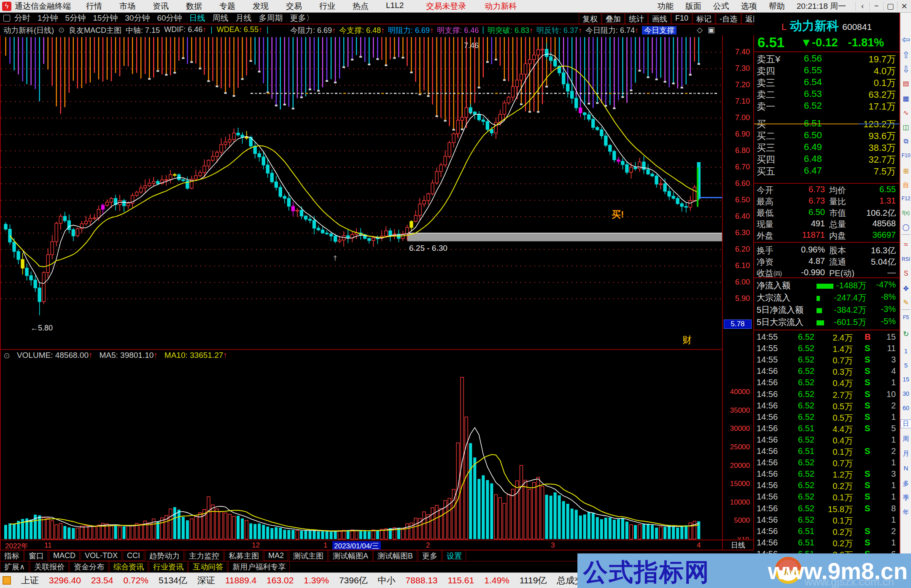 The image size is (911, 588). What do you see at coordinates (827, 136) in the screenshot?
I see `order-book-row: 买二6.5093.6万` at bounding box center [827, 136].